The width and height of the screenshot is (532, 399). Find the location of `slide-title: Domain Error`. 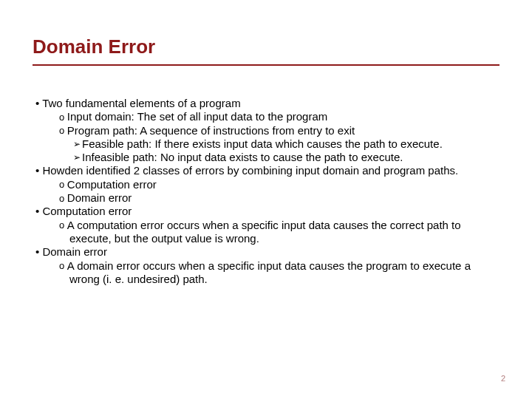

slide-title: Domain Error is located at coordinates (266, 50).